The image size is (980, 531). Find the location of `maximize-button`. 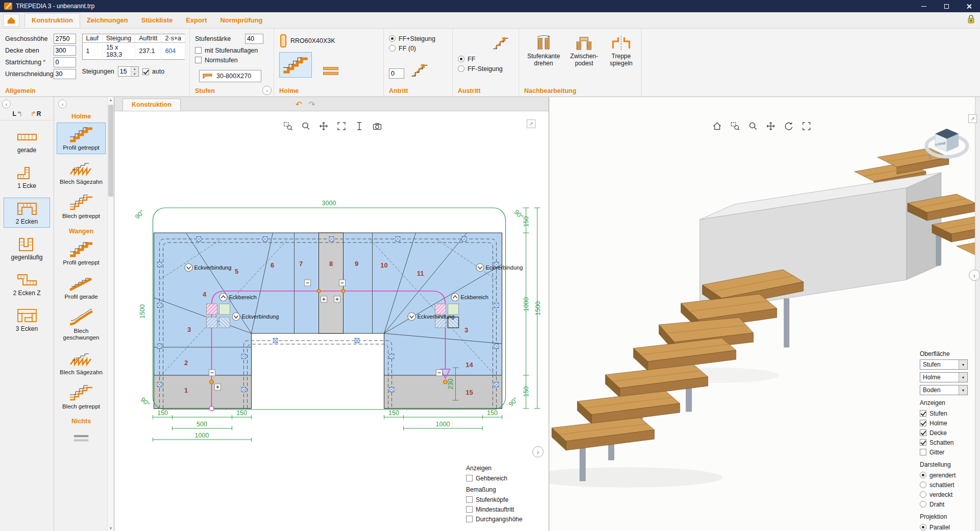

maximize-button is located at coordinates (946, 6).